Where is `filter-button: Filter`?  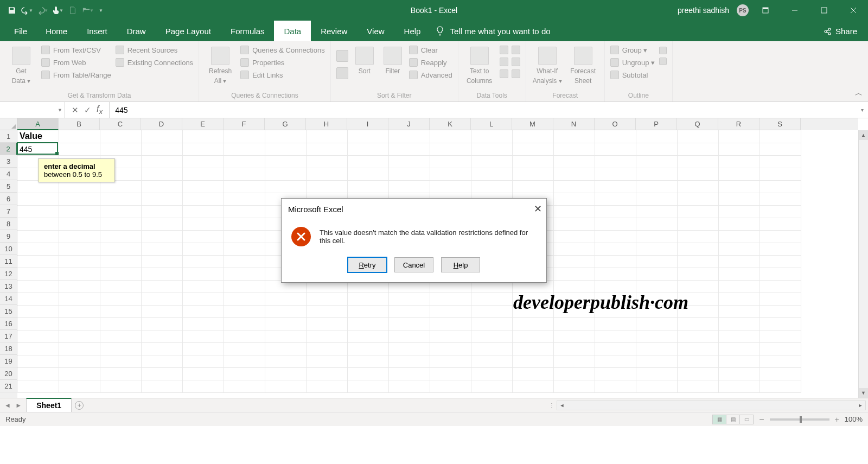 filter-button: Filter is located at coordinates (393, 60).